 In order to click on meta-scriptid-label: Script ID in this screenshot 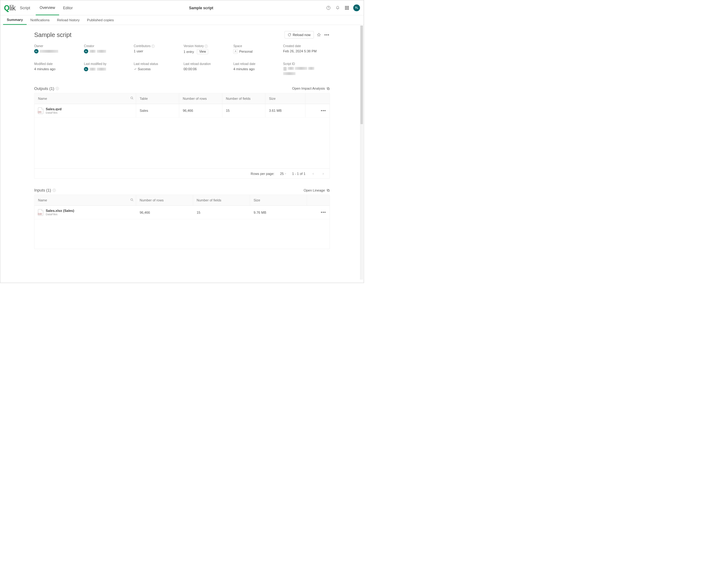, I will do `click(306, 64)`.